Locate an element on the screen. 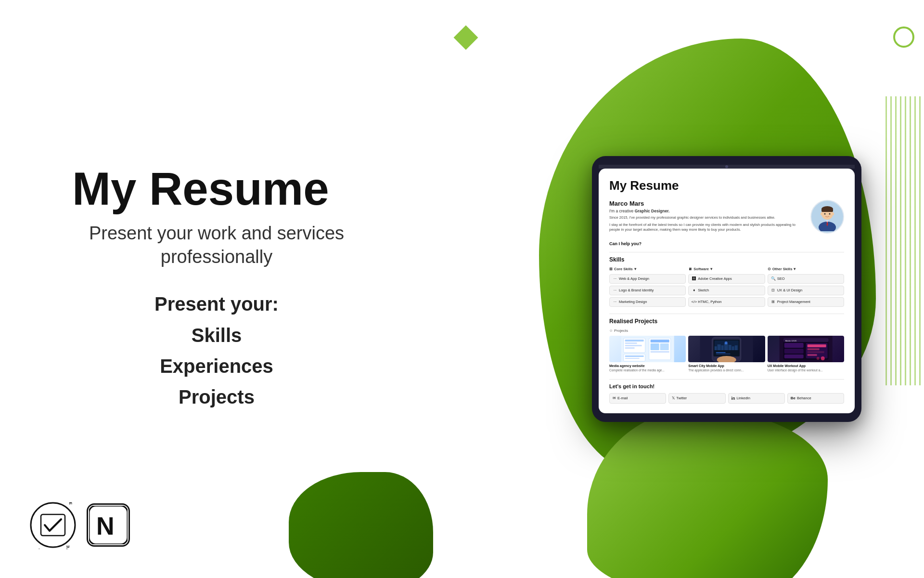  projects-section-title: Realised Projects is located at coordinates (727, 321).